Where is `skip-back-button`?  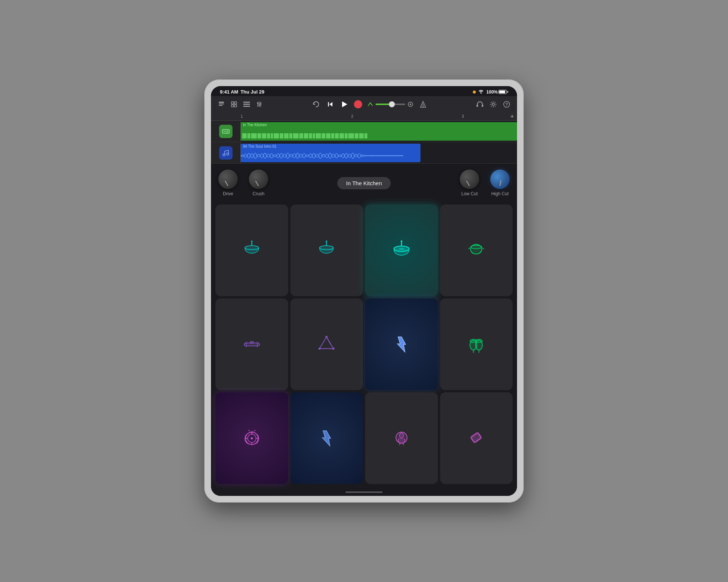 skip-back-button is located at coordinates (330, 104).